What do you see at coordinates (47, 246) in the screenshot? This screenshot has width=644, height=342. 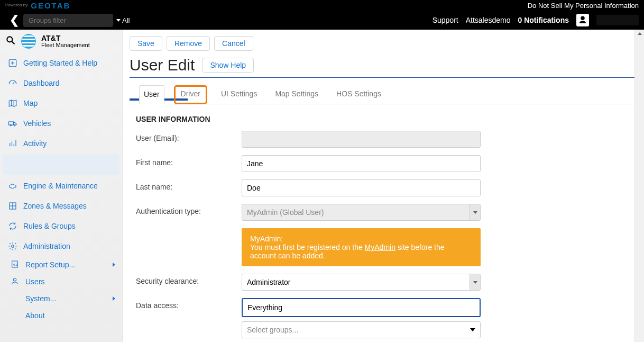 I see `sidebar-item-label: Administration` at bounding box center [47, 246].